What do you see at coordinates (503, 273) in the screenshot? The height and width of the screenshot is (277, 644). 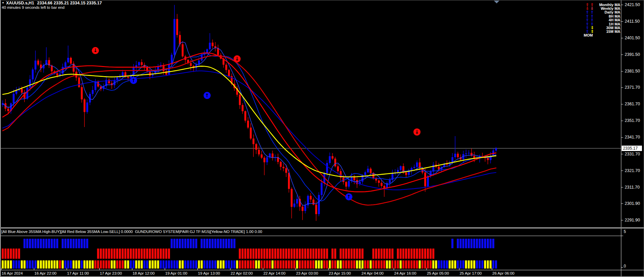 I see `time-axis-label: 26 Apr 06:00` at bounding box center [503, 273].